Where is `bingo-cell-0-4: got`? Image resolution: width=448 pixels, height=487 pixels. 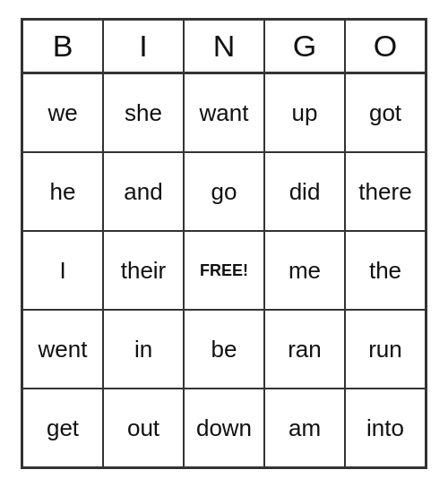
bingo-cell-0-4: got is located at coordinates (385, 113).